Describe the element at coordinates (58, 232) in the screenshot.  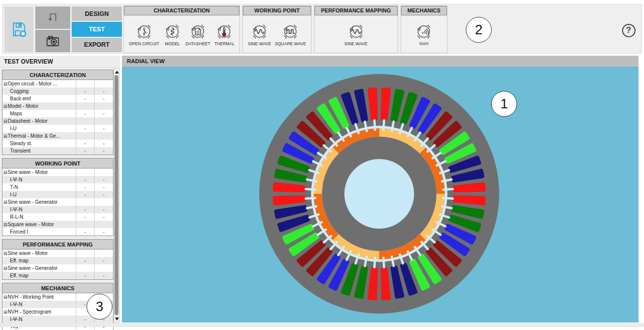
I see `table-row: Forced I--` at that location.